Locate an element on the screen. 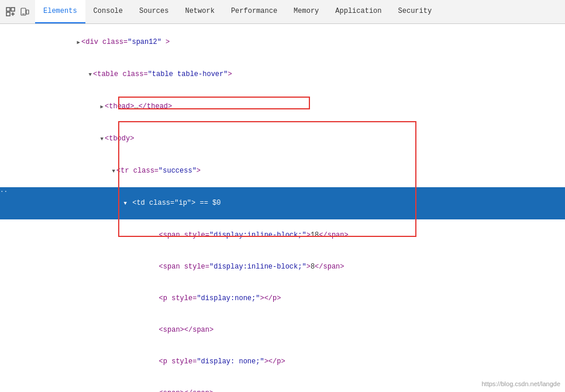 The height and width of the screenshot is (392, 565). tab-sources: Sources is located at coordinates (154, 12).